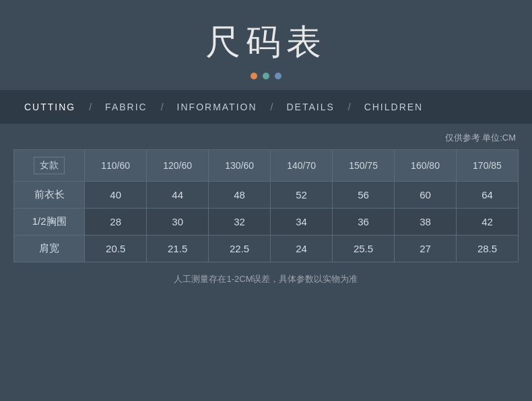  What do you see at coordinates (426, 222) in the screenshot?
I see `cell-1-5: 38` at bounding box center [426, 222].